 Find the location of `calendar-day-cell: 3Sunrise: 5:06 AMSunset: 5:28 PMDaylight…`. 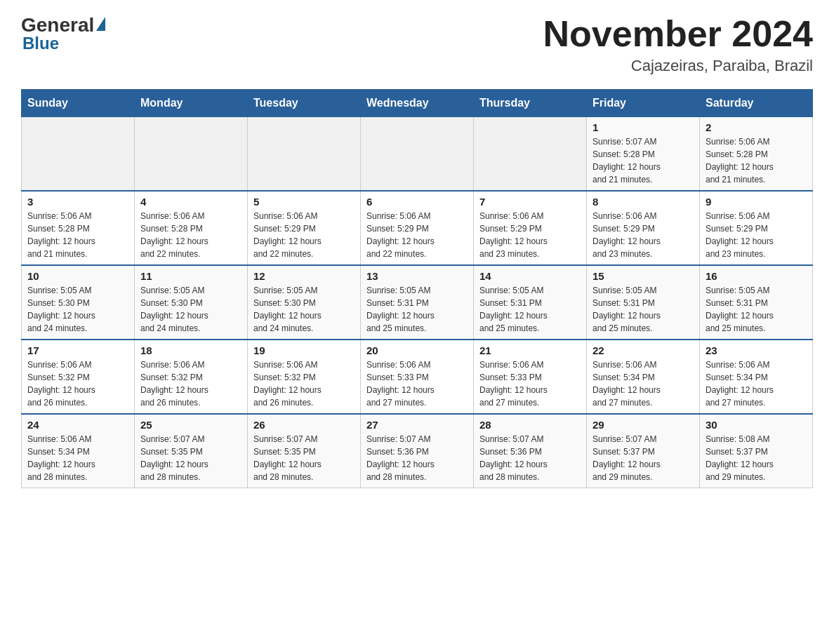

calendar-day-cell: 3Sunrise: 5:06 AMSunset: 5:28 PMDaylight… is located at coordinates (79, 228).